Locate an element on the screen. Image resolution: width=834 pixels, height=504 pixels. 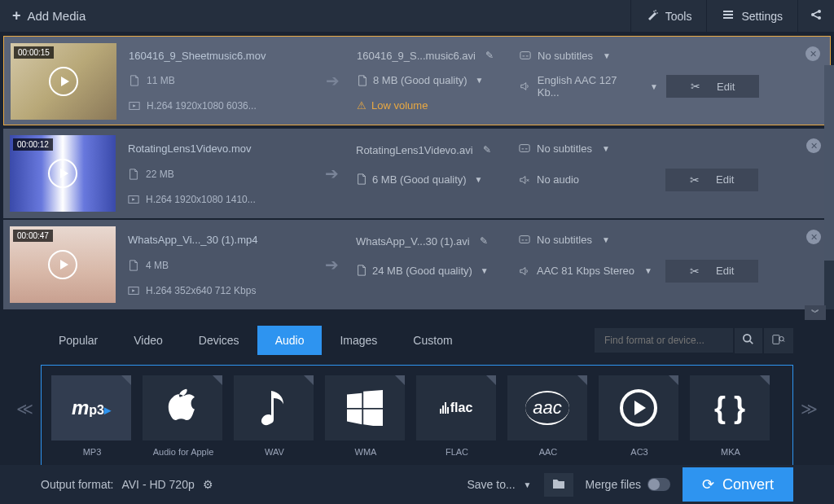
tab-popular: Popular is located at coordinates (78, 340).